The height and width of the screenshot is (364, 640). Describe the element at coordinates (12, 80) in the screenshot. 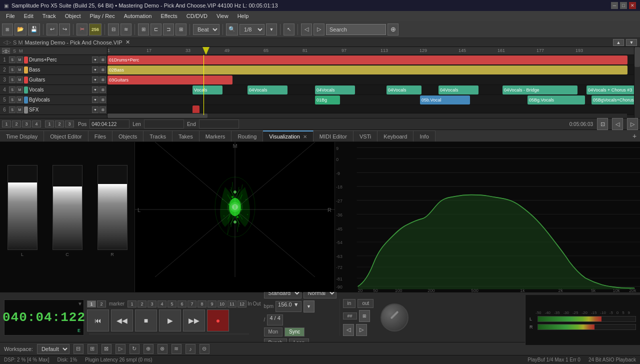

I see `track-solo-3: S` at that location.